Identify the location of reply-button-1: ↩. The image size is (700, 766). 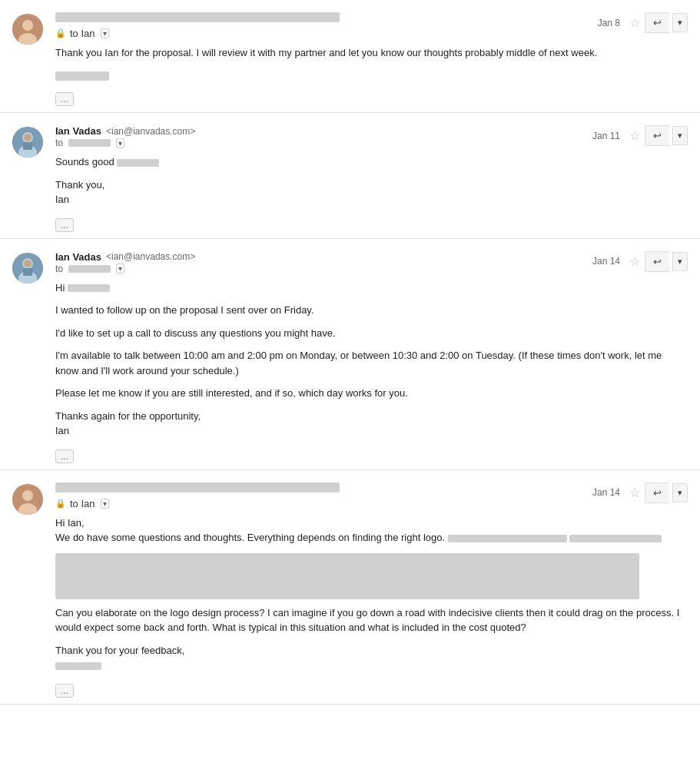
(657, 23).